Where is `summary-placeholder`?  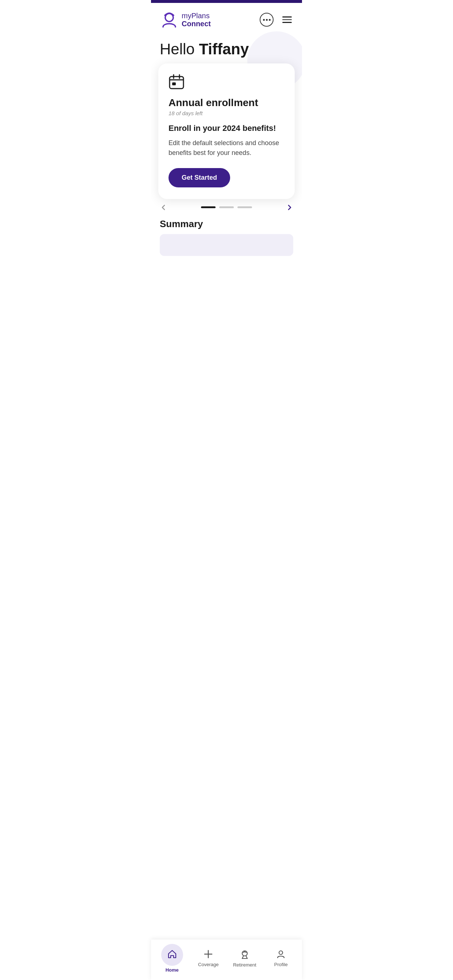
summary-placeholder is located at coordinates (226, 245).